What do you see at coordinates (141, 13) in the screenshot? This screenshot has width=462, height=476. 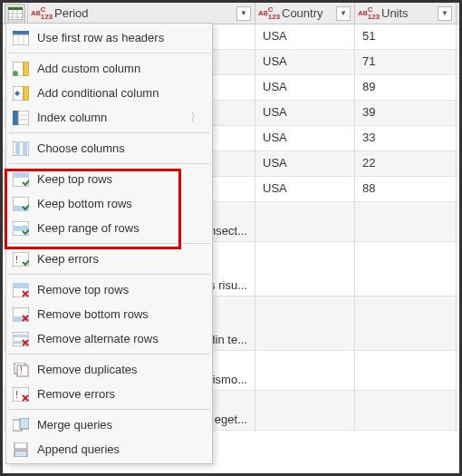 I see `column-header-period: ABC123 Period ▼` at bounding box center [141, 13].